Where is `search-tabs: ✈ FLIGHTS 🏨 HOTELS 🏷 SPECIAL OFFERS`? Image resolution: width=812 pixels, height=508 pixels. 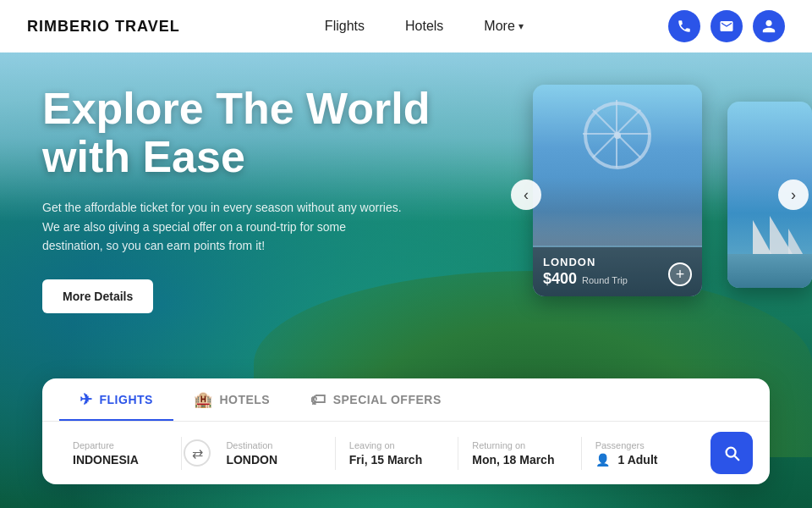 search-tabs: ✈ FLIGHTS 🏨 HOTELS 🏷 SPECIAL OFFERS is located at coordinates (406, 400).